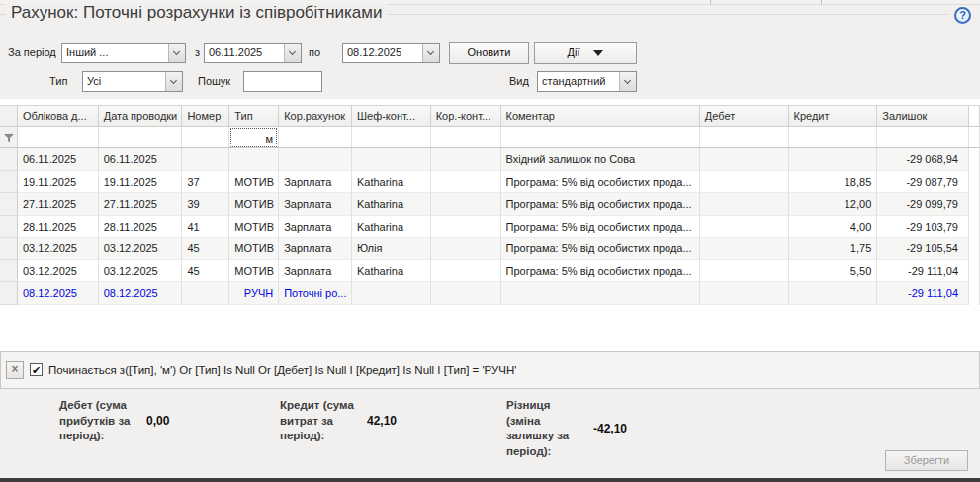 This screenshot has height=482, width=980. What do you see at coordinates (489, 53) in the screenshot?
I see `refresh-button: Оновити` at bounding box center [489, 53].